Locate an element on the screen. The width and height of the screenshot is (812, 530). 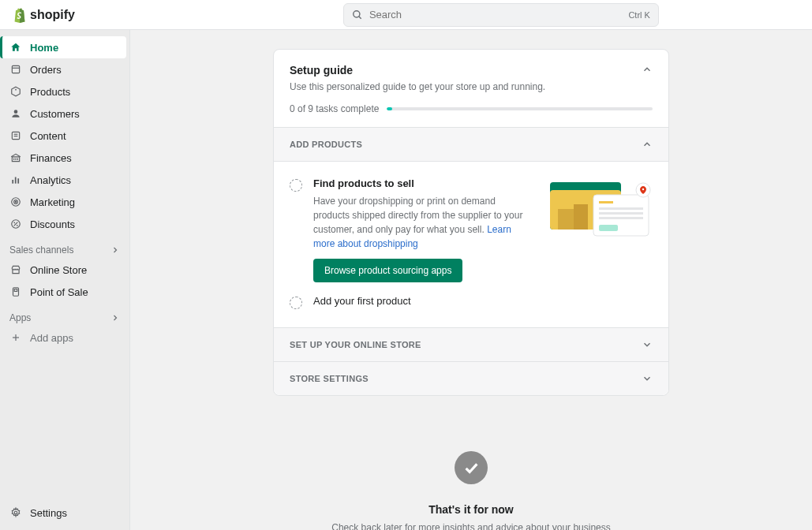
orders-icon is located at coordinates (16, 69).